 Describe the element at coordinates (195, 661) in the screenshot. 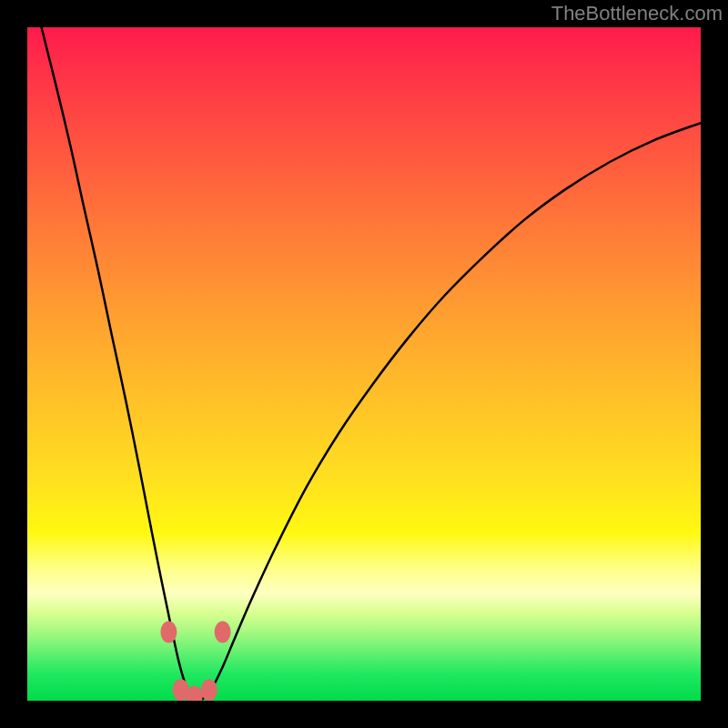

I see `curve-markers` at that location.